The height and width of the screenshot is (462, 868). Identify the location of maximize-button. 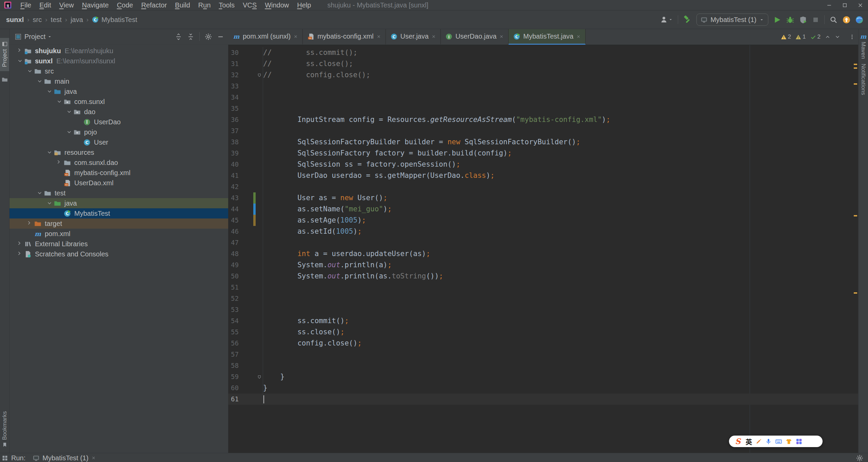
(845, 5).